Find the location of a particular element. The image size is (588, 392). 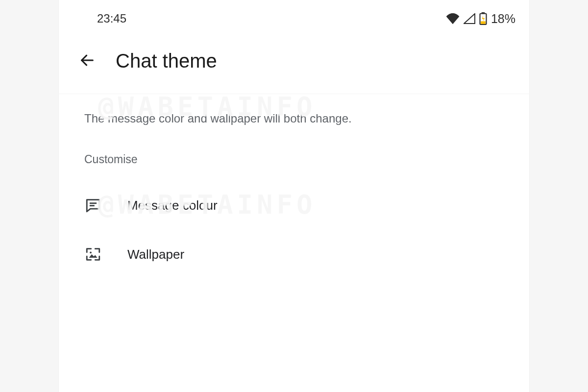

row-message-colour: Message colour is located at coordinates (294, 205).